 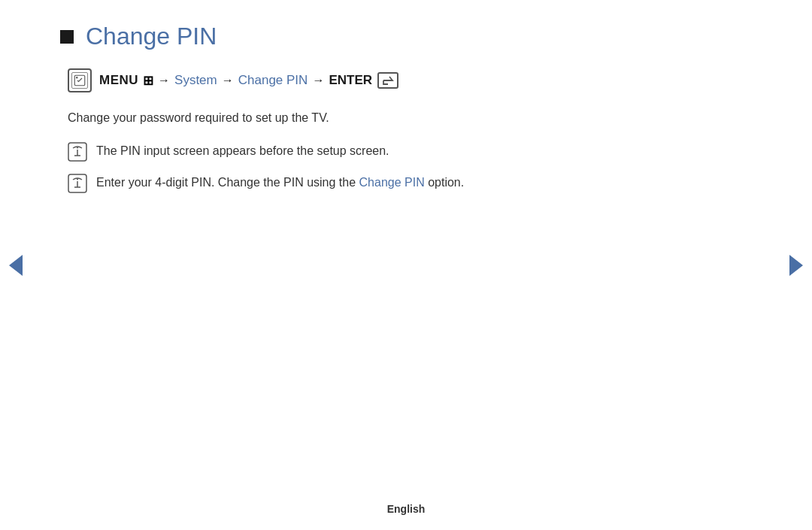 What do you see at coordinates (280, 183) in the screenshot?
I see `note-text-2: Enter your 4-digit PIN. Change the PIN u…` at bounding box center [280, 183].